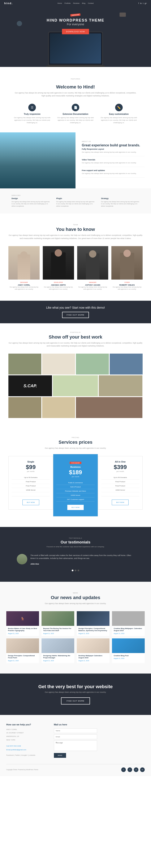  I want to click on nav-link-blog: Blog, so click(84, 3).